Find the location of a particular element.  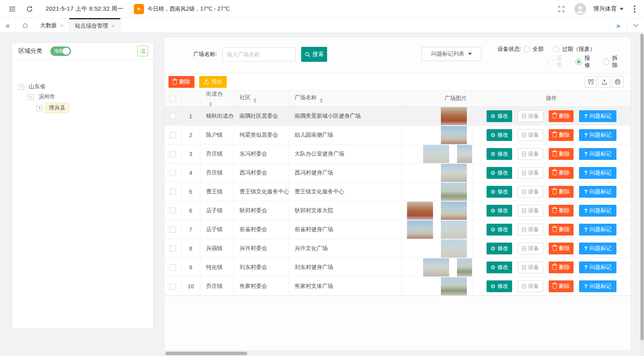

print-icon is located at coordinates (618, 82).